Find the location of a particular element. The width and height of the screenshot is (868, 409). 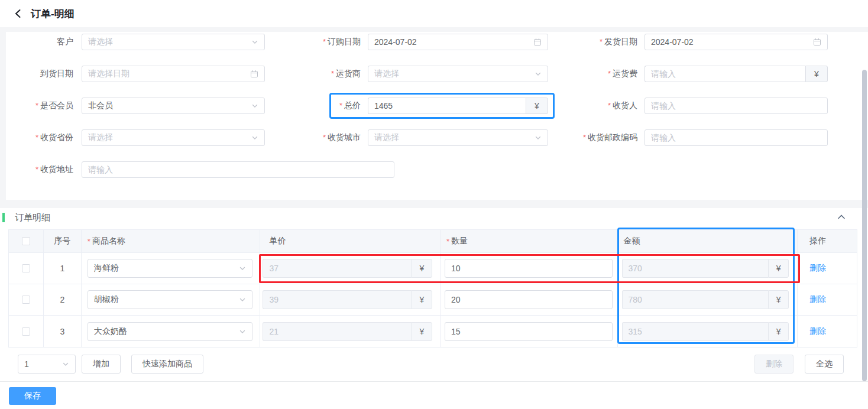

add-count-select: 1 is located at coordinates (47, 364).